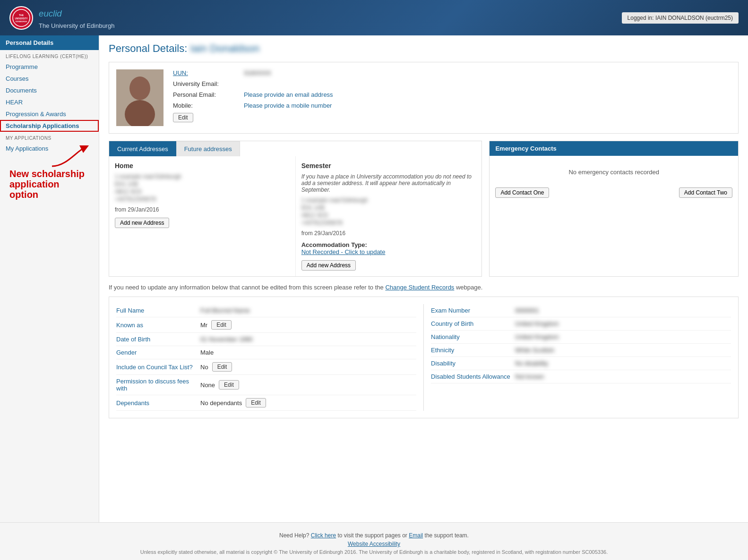  I want to click on univ-email-row: University Email:, so click(452, 84).